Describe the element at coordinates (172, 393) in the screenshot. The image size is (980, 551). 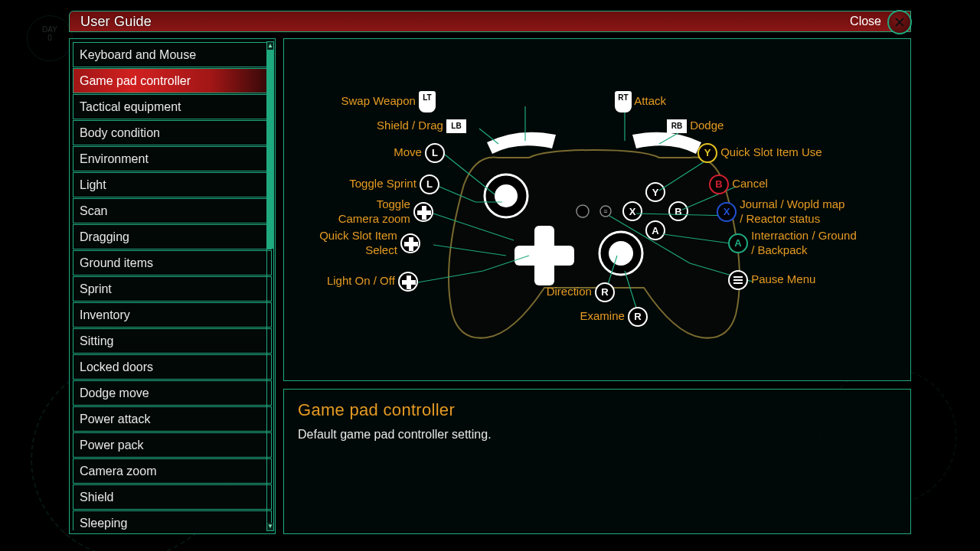
I see `sidebar-item-dodge-move: Dodge move` at that location.